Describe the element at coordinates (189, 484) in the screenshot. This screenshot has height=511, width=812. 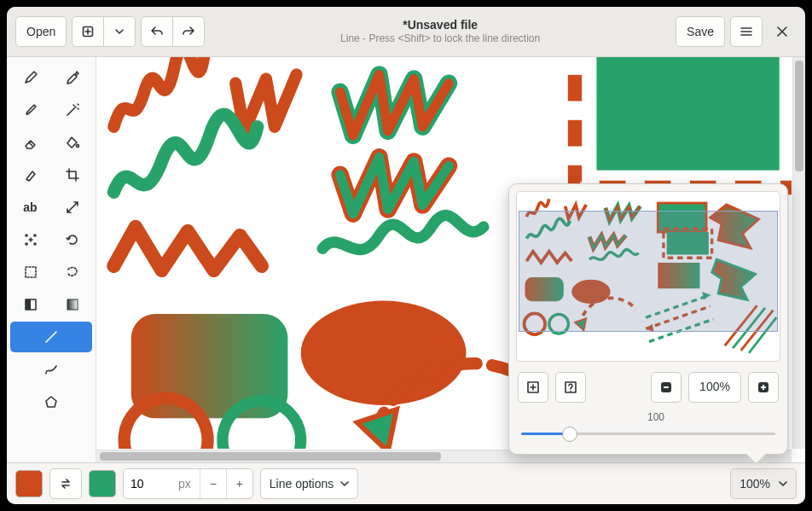
I see `line-size-unit: px` at that location.